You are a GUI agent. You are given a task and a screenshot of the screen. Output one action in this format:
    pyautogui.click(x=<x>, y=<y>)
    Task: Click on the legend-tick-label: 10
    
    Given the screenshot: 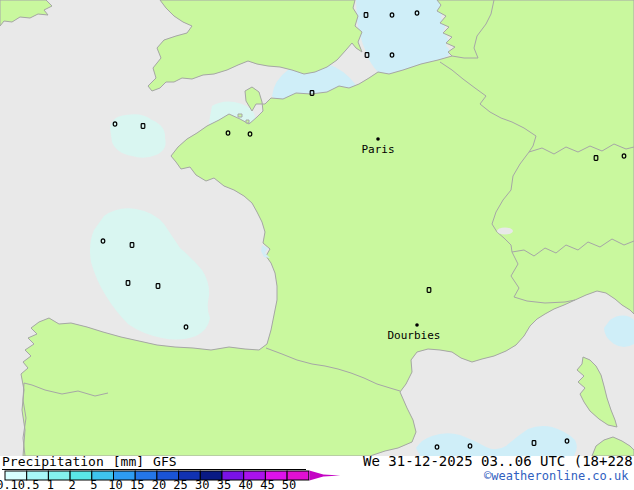 What is the action you would take?
    pyautogui.click(x=115, y=484)
    